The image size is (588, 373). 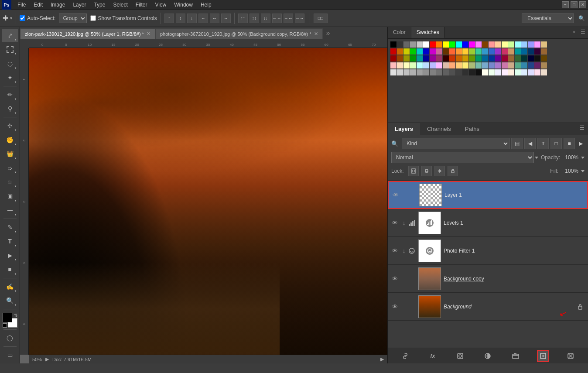 What do you see at coordinates (10, 196) in the screenshot?
I see `gradient-tool: ▣▼` at bounding box center [10, 196].